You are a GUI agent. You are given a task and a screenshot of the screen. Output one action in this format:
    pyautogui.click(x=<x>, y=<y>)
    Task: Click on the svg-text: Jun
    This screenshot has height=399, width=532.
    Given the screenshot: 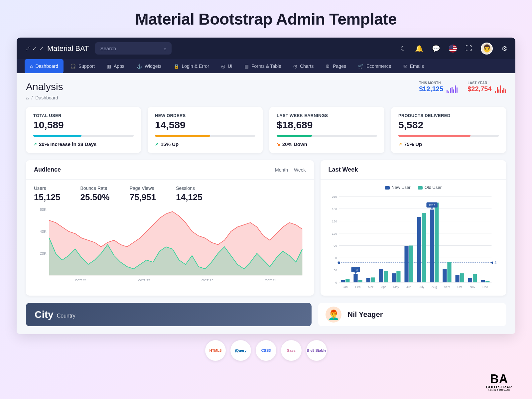 What is the action you would take?
    pyautogui.click(x=409, y=287)
    